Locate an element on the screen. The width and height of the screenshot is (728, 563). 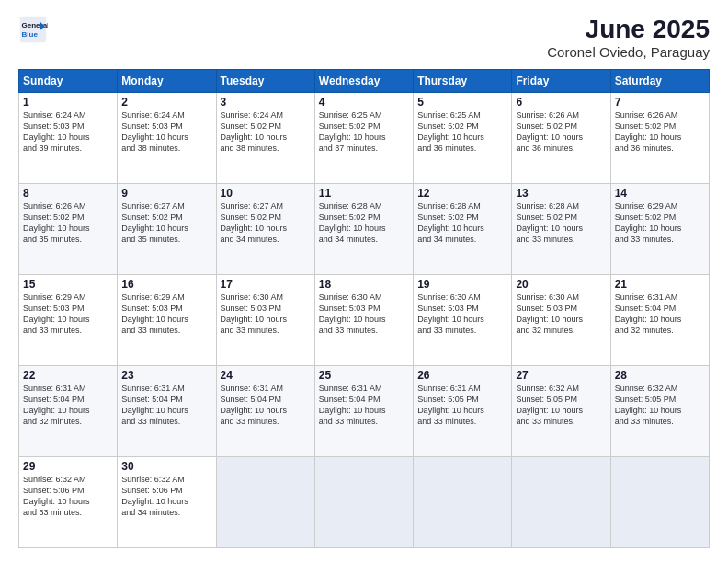
calendar-cell: 2Sunrise: 6:24 AM Sunset: 5:03 PM Daylig… is located at coordinates (167, 138).